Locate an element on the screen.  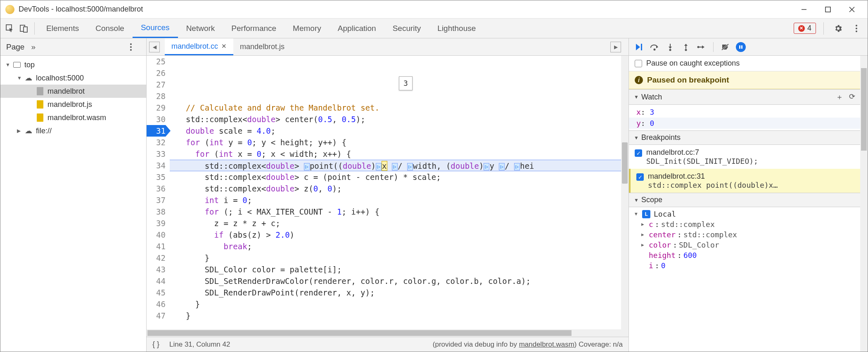
main-toolbar: ElementsConsoleSourcesNetworkPerformance… is located at coordinates (434, 28).